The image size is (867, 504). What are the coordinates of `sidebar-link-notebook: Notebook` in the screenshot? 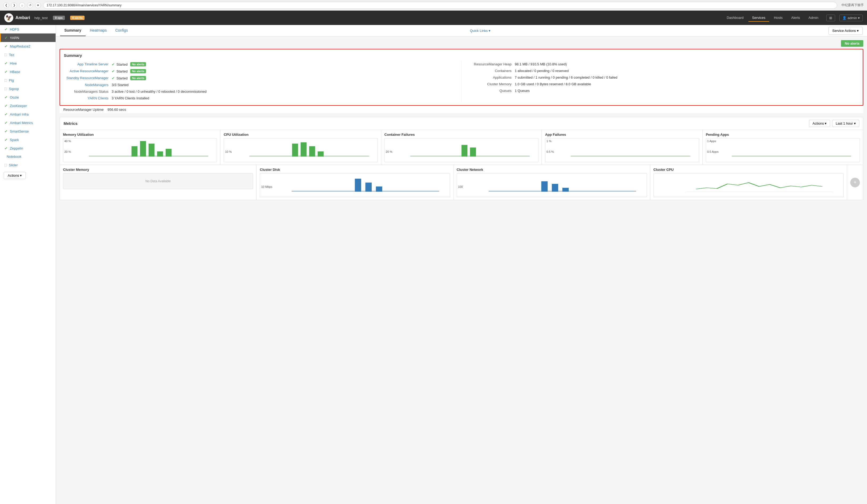 It's located at (14, 157).